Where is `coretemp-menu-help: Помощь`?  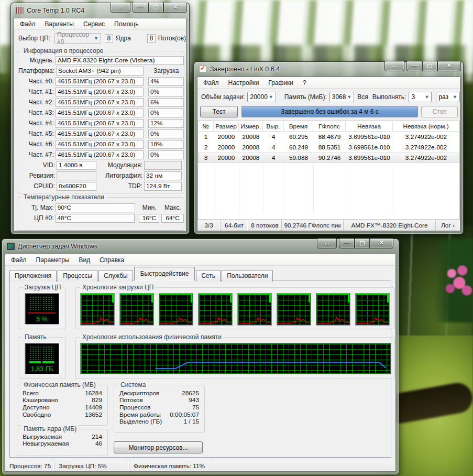 coretemp-menu-help: Помощь is located at coordinates (126, 24).